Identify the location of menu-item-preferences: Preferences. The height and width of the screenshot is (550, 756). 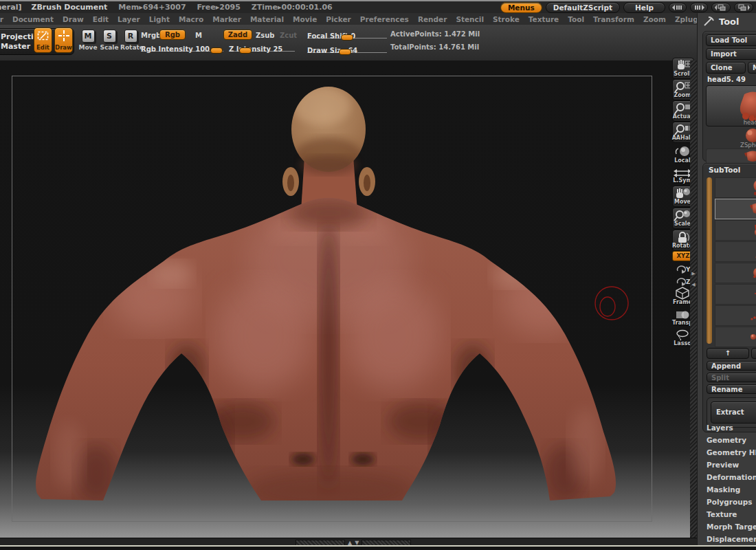
(385, 19).